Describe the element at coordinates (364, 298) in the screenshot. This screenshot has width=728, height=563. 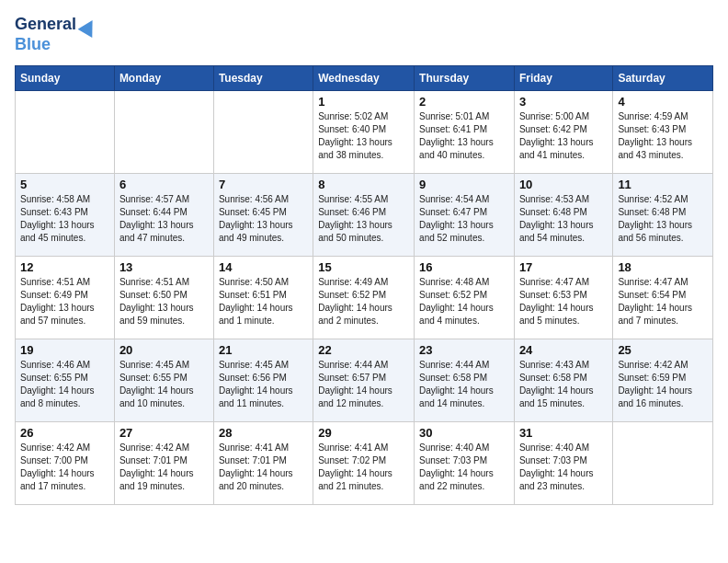
I see `week-row-2: 12Sunrise: 4:51 AM Sunset: 6:49 PM Dayli…` at that location.